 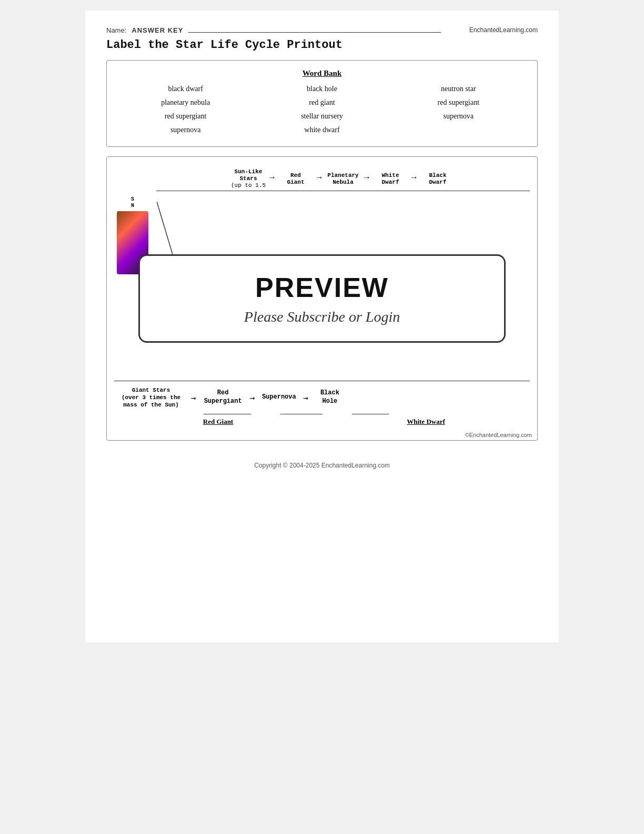 I want to click on bottom-label-black-hole: BlackHole, so click(x=330, y=397).